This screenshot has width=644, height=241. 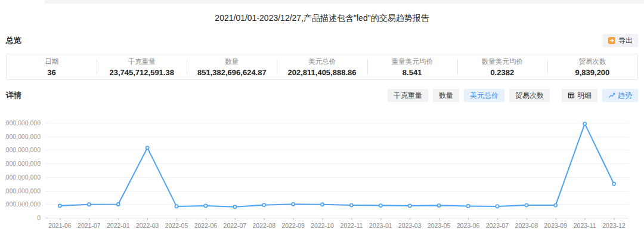 What do you see at coordinates (232, 73) in the screenshot?
I see `overview-column-value: 851,382,696,624.87` at bounding box center [232, 73].